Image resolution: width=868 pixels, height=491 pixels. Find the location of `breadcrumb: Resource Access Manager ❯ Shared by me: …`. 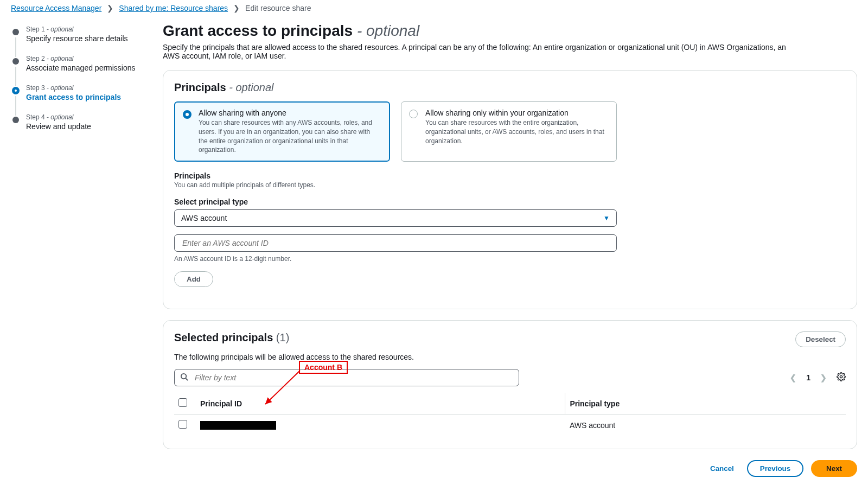

breadcrumb: Resource Access Manager ❯ Shared by me: … is located at coordinates (434, 10).